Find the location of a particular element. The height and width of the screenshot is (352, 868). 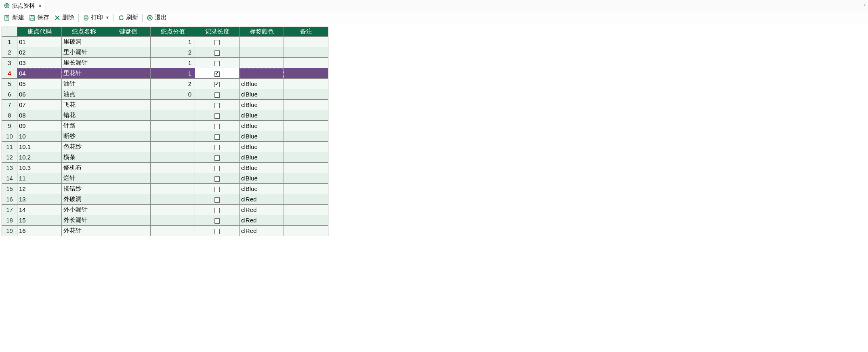

row-number: 3 is located at coordinates (10, 63).